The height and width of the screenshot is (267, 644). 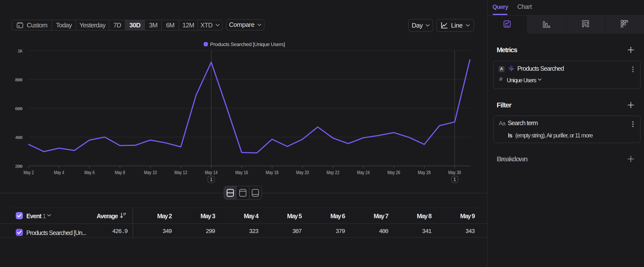 I want to click on svg-text: May 20, so click(x=302, y=172).